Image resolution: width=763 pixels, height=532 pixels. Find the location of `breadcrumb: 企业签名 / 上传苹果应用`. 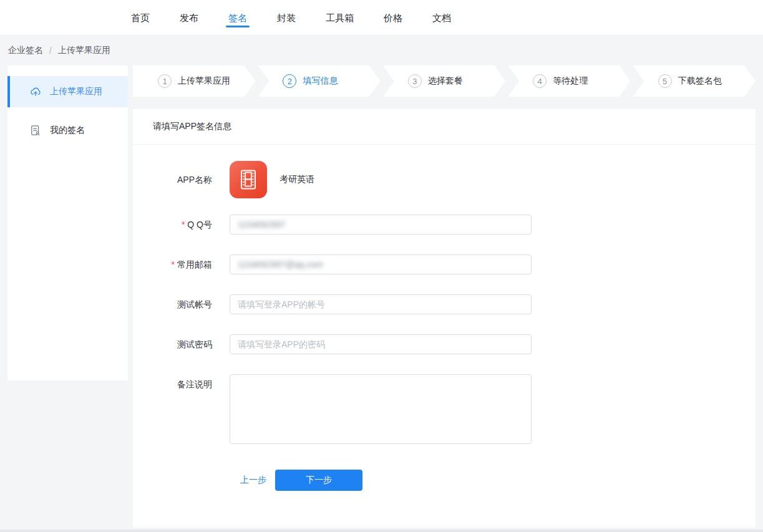

breadcrumb: 企业签名 / 上传苹果应用 is located at coordinates (55, 51).